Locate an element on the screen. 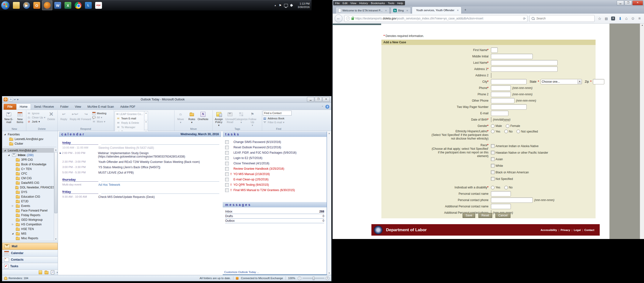  zoom-in-icon: + is located at coordinates (328, 278).